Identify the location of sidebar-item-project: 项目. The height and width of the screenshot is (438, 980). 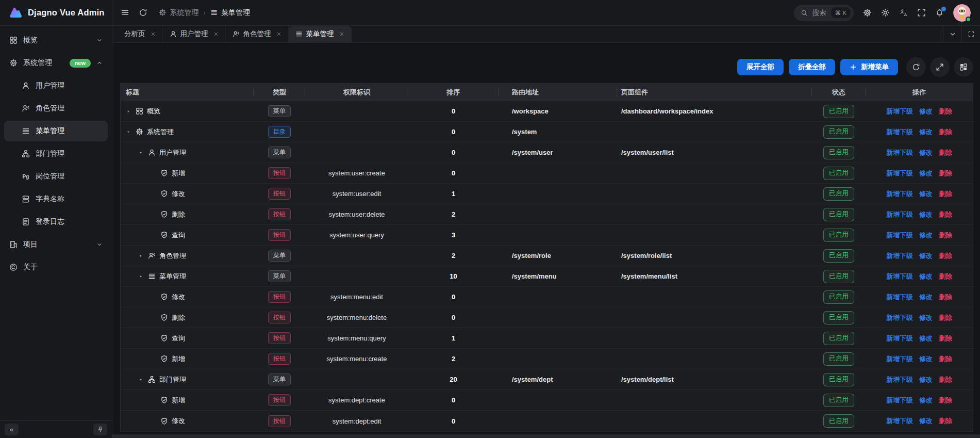
(56, 245).